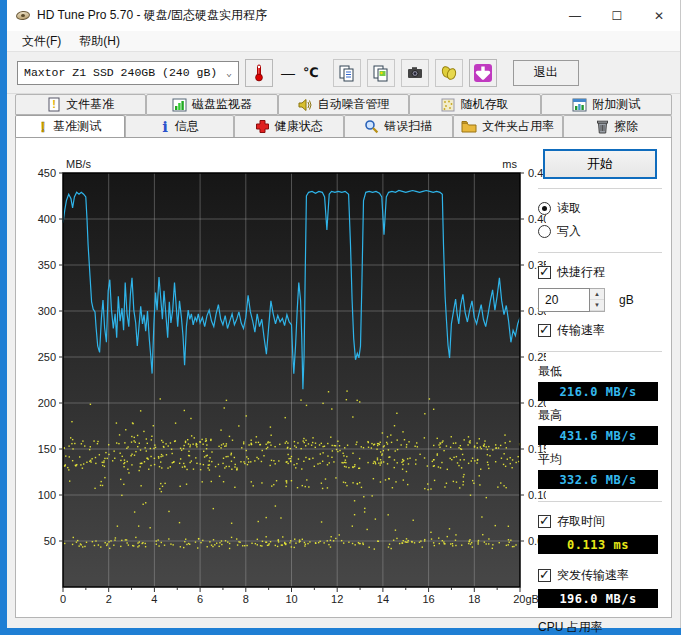 This screenshot has width=681, height=635. What do you see at coordinates (544, 208) in the screenshot?
I see `read-radio` at bounding box center [544, 208].